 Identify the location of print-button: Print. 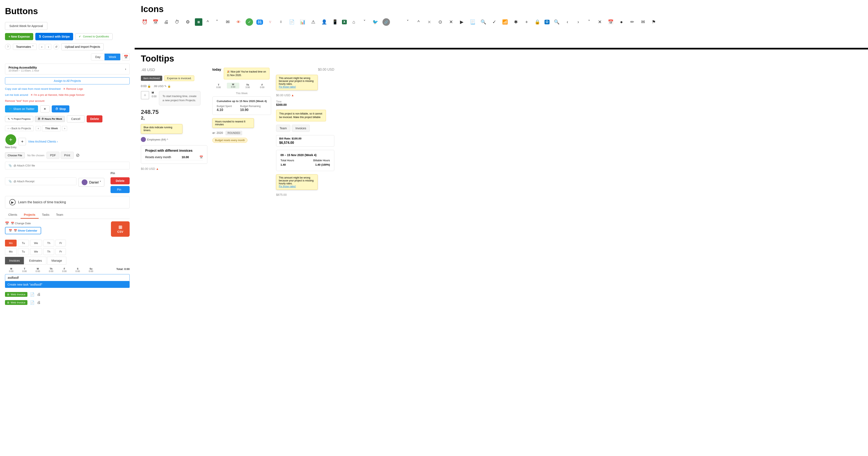
(67, 155).